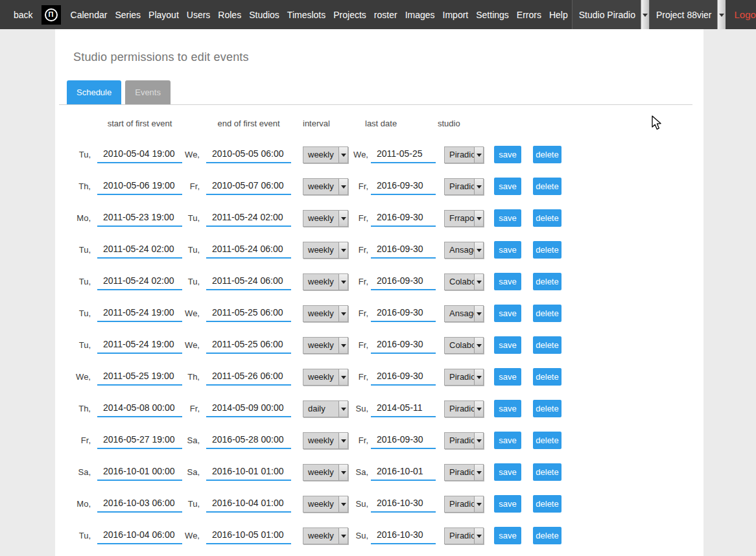 The image size is (756, 556). I want to click on tab-events: Events, so click(148, 92).